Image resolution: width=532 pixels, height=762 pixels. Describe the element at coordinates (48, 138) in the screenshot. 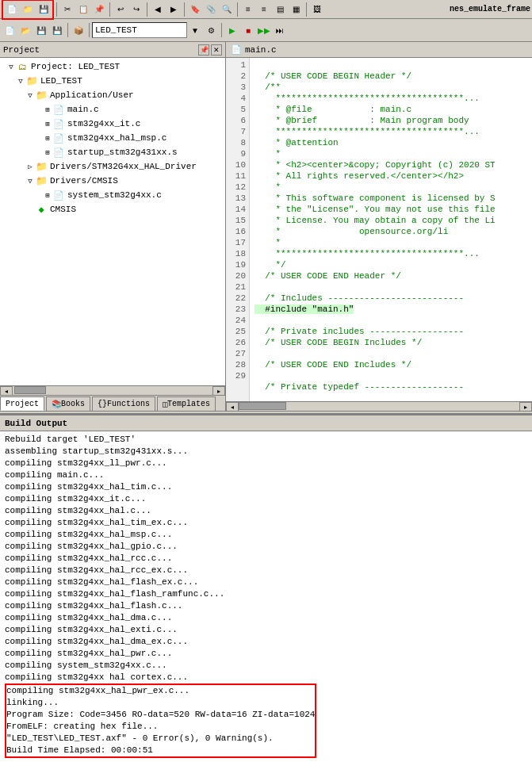

I see `expand-msp-c: ⊞` at that location.